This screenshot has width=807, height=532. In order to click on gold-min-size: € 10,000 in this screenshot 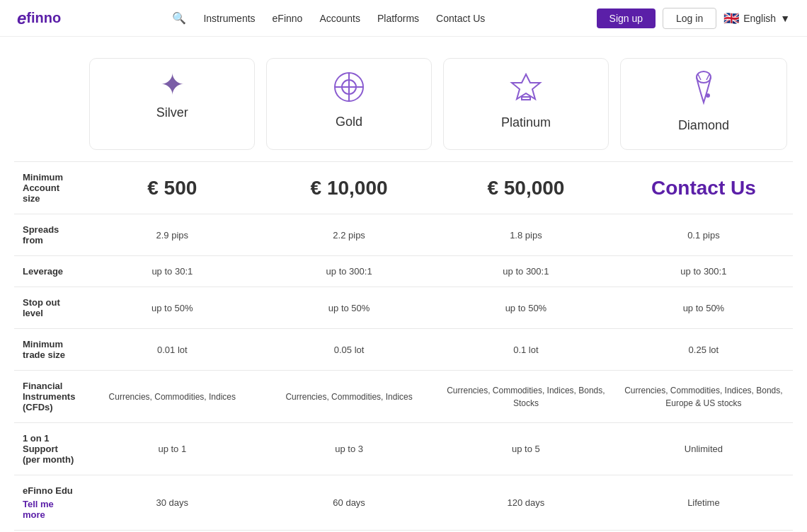, I will do `click(350, 188)`.